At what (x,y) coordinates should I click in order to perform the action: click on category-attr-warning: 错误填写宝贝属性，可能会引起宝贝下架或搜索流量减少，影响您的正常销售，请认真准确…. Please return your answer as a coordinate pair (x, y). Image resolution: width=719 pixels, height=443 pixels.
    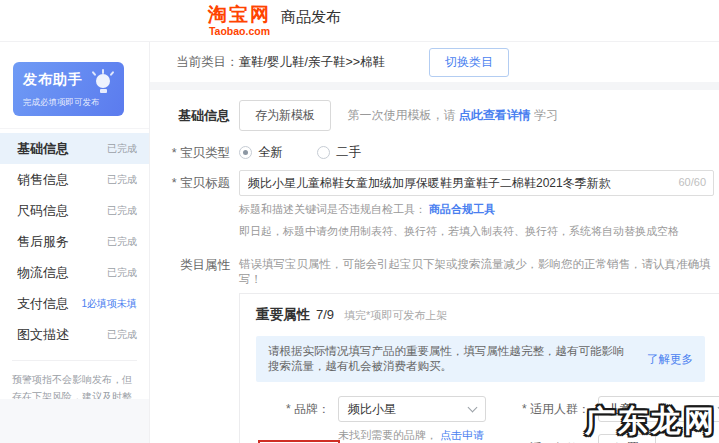
    Looking at the image, I should click on (479, 270).